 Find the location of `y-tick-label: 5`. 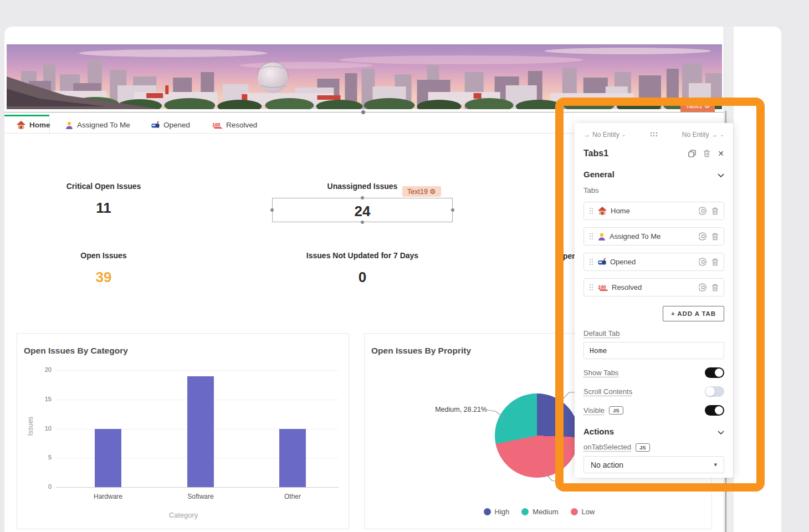

y-tick-label: 5 is located at coordinates (42, 457).